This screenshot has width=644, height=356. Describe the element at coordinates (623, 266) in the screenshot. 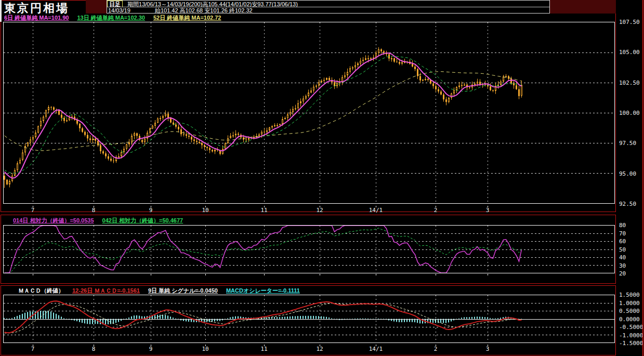

I see `y-axis-label: 30` at that location.